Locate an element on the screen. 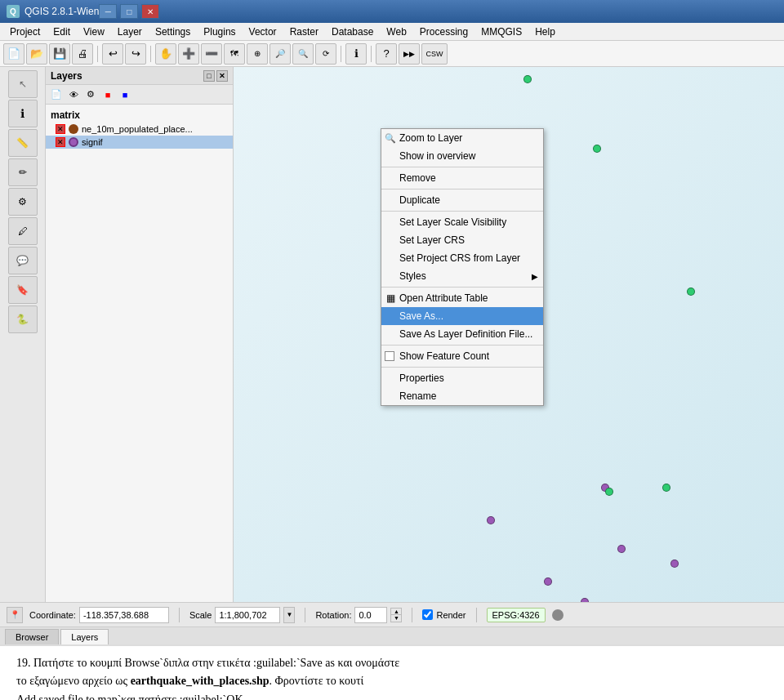 This screenshot has width=784, height=700. cm-show-feature-count: Show Feature Count is located at coordinates (462, 356).